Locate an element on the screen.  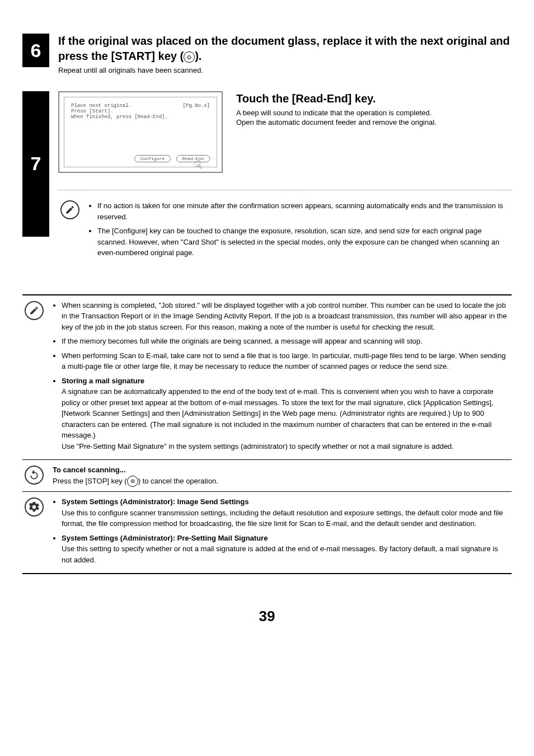
step-7-note-row: If no action is taken for one minute aft… is located at coordinates (285, 232).